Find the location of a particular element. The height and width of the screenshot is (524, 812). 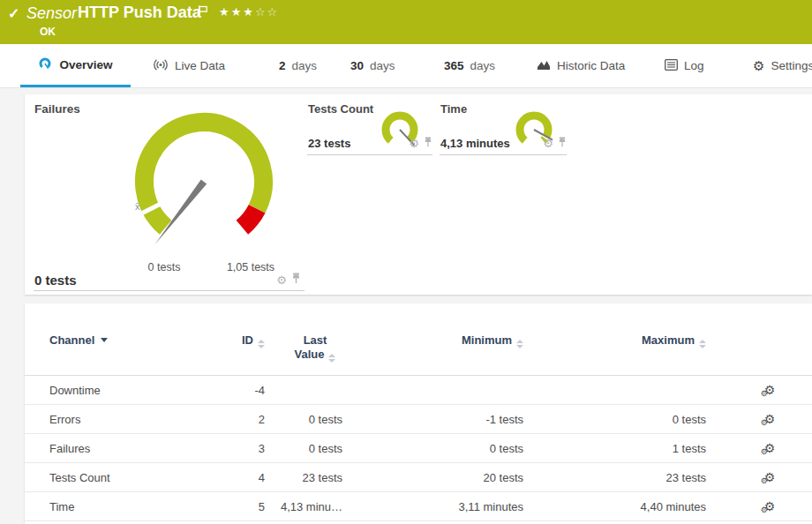

tab-number: 365 is located at coordinates (454, 65).